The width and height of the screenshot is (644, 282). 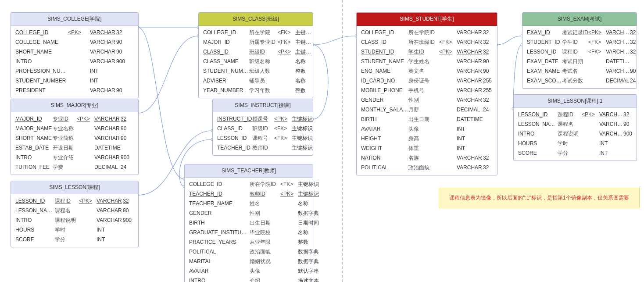 I want to click on table-class: SIMS_CLASS[班级]COLLEGE_ID所在学院<FK>主键标识MAJO…, so click(x=256, y=55).